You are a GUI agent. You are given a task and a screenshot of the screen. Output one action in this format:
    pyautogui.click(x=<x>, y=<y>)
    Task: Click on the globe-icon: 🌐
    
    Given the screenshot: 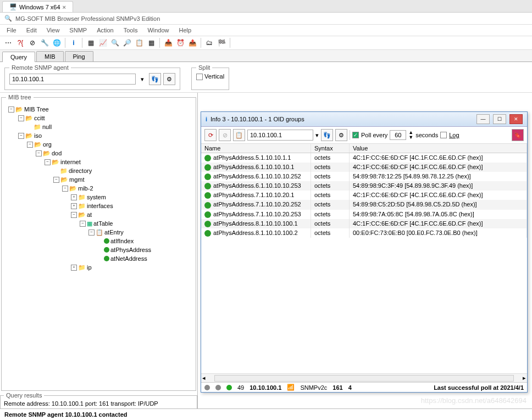 What is the action you would take?
    pyautogui.click(x=57, y=43)
    